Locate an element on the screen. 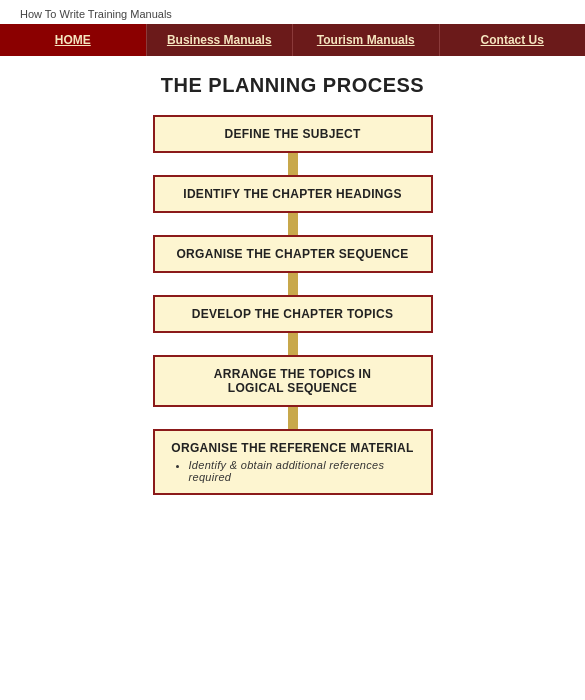 Image resolution: width=585 pixels, height=700 pixels. nav-tourism-manuals: Tourism Manuals is located at coordinates (366, 40).